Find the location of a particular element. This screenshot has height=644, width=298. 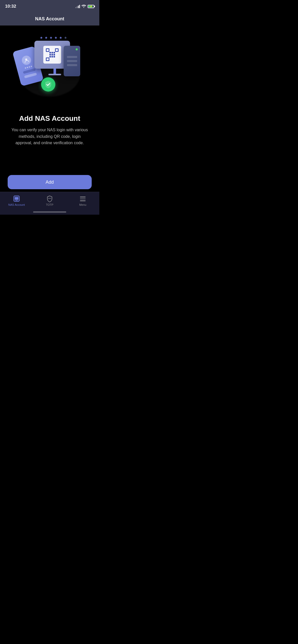

nav-title: NAS Account is located at coordinates (50, 19).